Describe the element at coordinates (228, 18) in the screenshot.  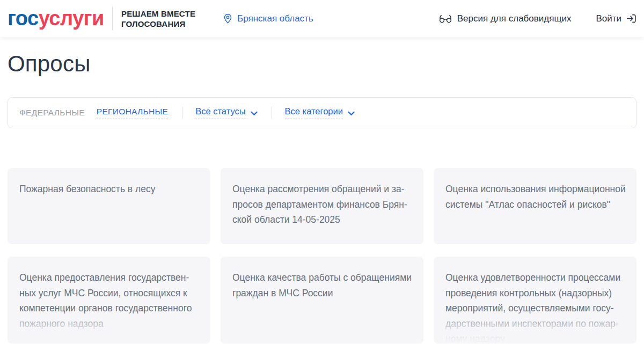
I see `location-pin-icon` at that location.